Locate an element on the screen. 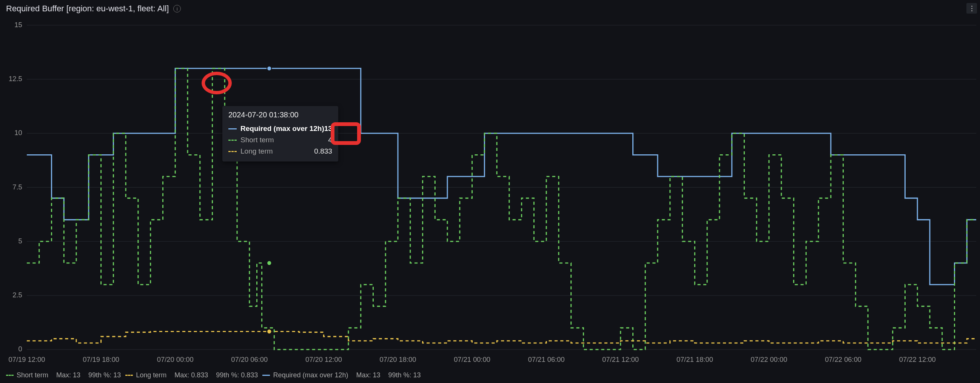 The image size is (980, 383). svg-text: 07/21 12:00 is located at coordinates (620, 359).